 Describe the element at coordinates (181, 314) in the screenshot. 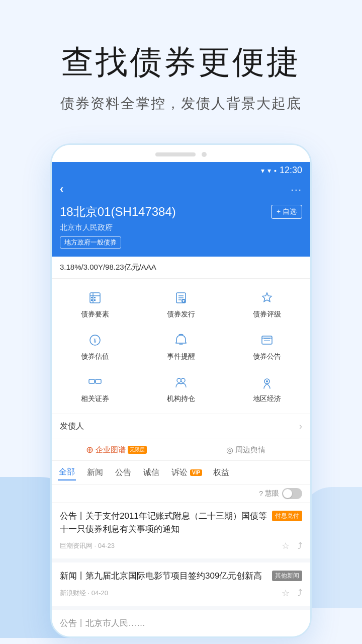

I see `feature-label-bond-issue: 债券发行` at that location.